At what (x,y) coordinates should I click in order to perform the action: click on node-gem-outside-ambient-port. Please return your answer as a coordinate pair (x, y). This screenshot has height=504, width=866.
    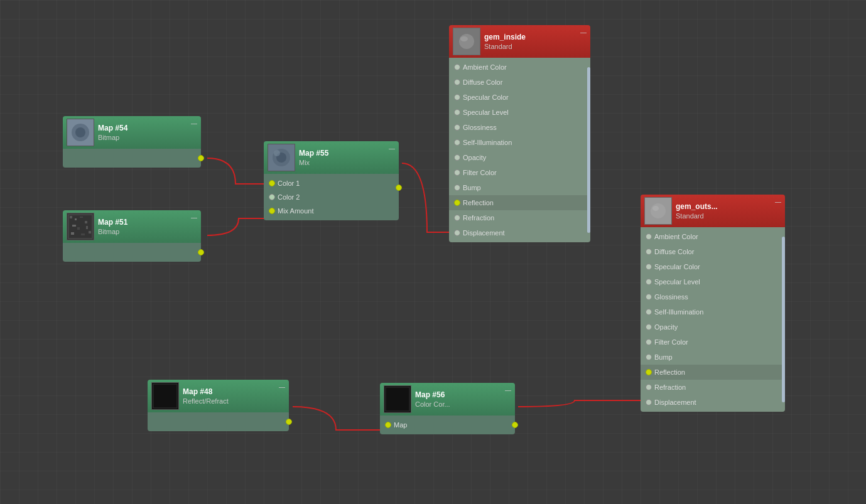
    Looking at the image, I should click on (649, 237).